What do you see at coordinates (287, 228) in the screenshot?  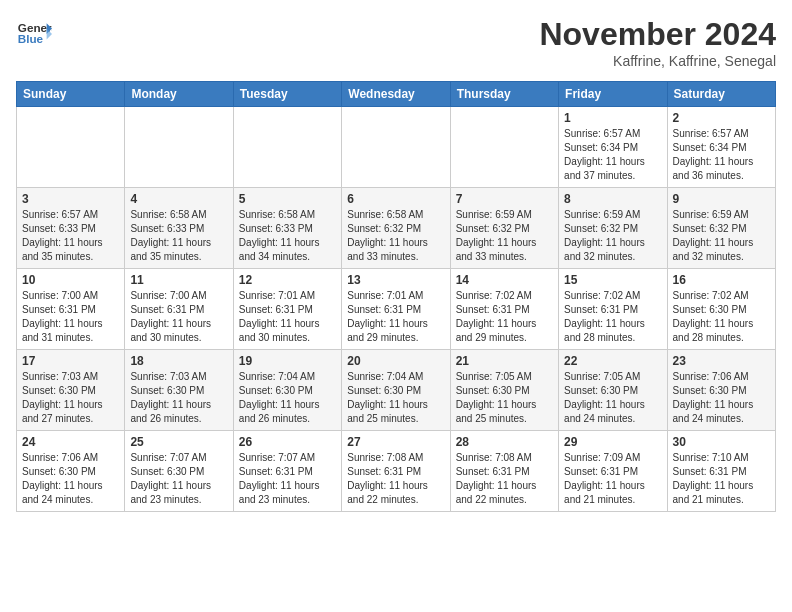 I see `calendar-cell: 5Sunrise: 6:58 AM Sunset: 6:33 PM Daylig…` at bounding box center [287, 228].